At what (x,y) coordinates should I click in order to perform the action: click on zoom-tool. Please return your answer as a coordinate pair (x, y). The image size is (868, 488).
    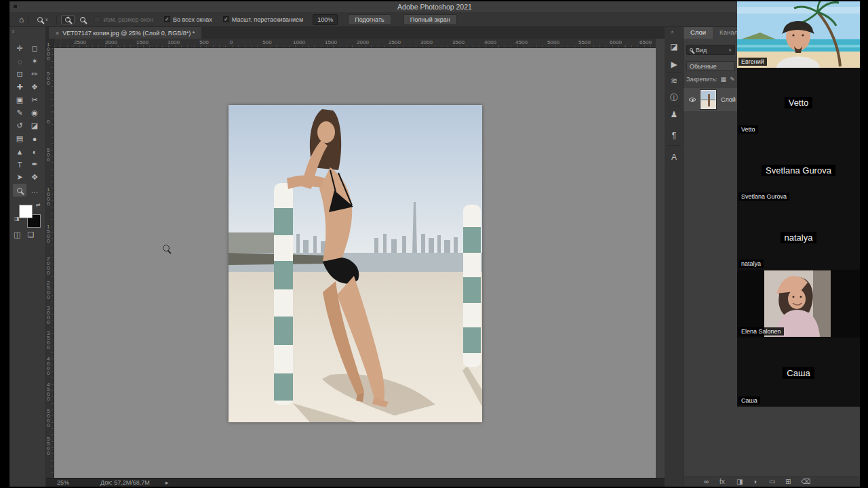
    Looking at the image, I should click on (20, 190).